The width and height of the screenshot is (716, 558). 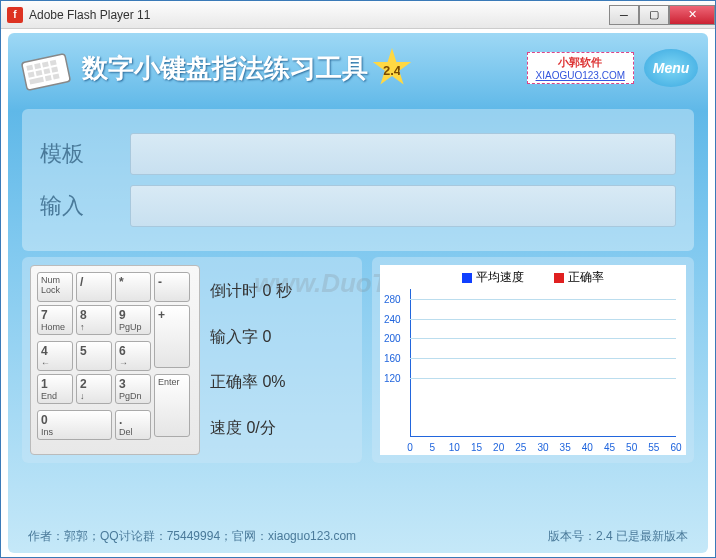 I want to click on maximize-button: ▢, so click(x=654, y=15).